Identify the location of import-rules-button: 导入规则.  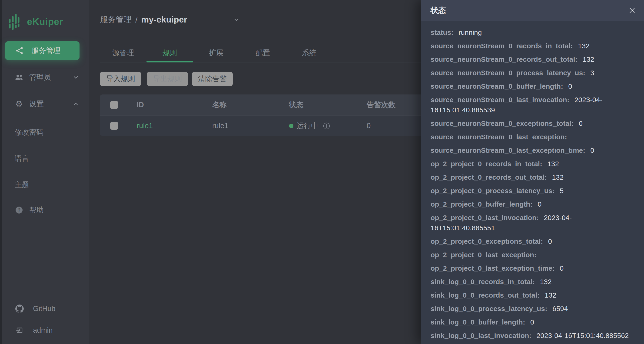
(120, 79).